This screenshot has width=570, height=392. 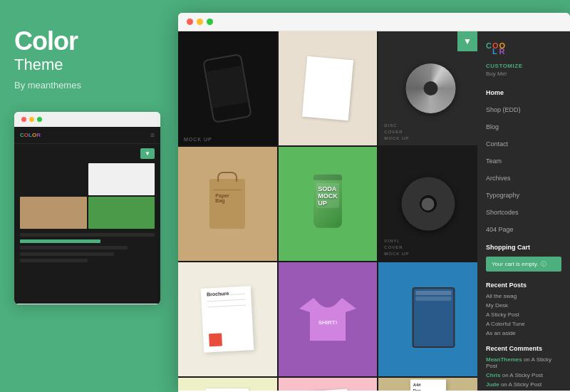 What do you see at coordinates (524, 211) in the screenshot?
I see `sidebar: C O L O R CUSTOMIZE Buy Me! Home Shop (E…` at bounding box center [524, 211].